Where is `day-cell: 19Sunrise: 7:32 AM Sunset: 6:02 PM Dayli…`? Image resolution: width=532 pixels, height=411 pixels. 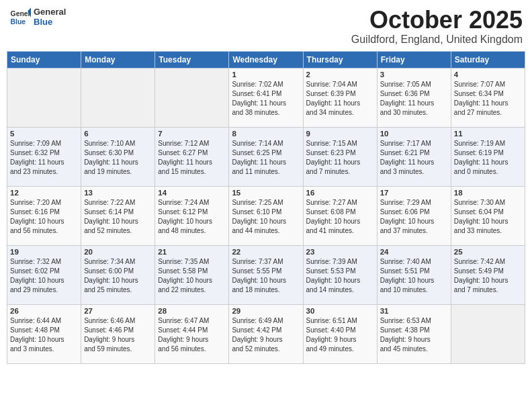 day-cell: 19Sunrise: 7:32 AM Sunset: 6:02 PM Dayli… is located at coordinates (44, 275).